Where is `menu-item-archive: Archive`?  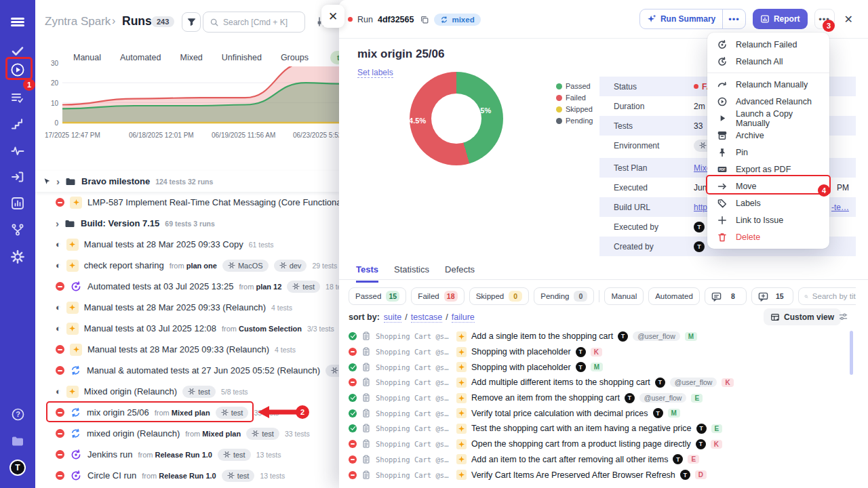
menu-item-archive: Archive is located at coordinates (768, 136).